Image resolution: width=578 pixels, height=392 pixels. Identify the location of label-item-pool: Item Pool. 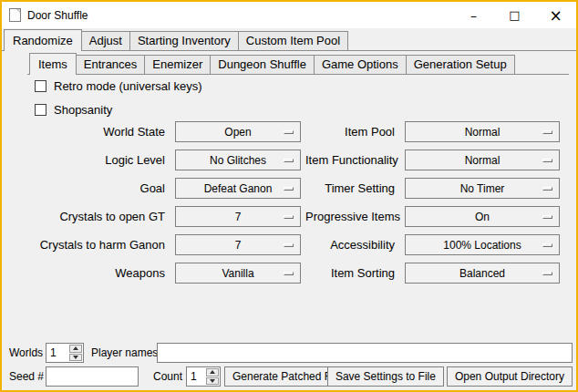
(353, 131).